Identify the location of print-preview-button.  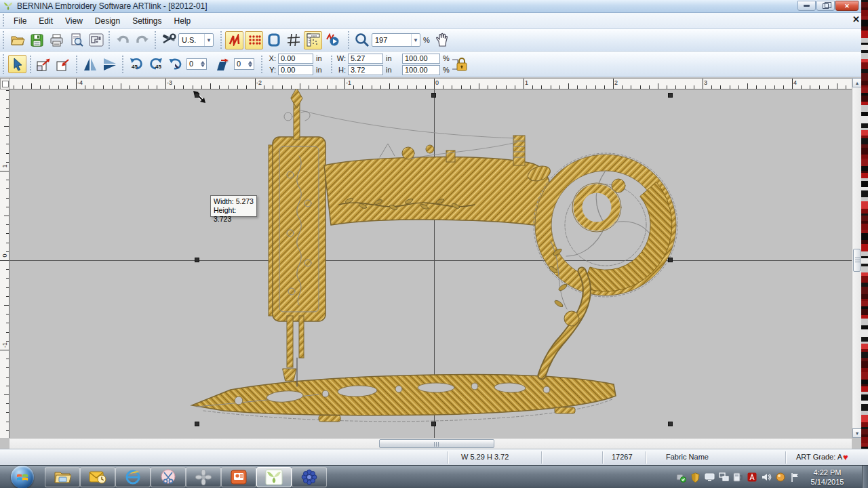
(76, 41).